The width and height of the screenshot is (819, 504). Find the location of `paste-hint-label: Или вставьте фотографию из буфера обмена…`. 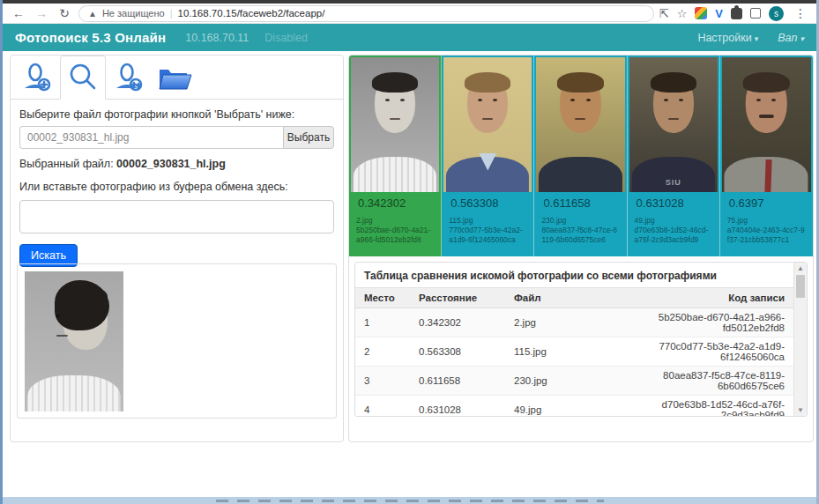

paste-hint-label: Или вставьте фотографию из буфера обмена… is located at coordinates (176, 187).